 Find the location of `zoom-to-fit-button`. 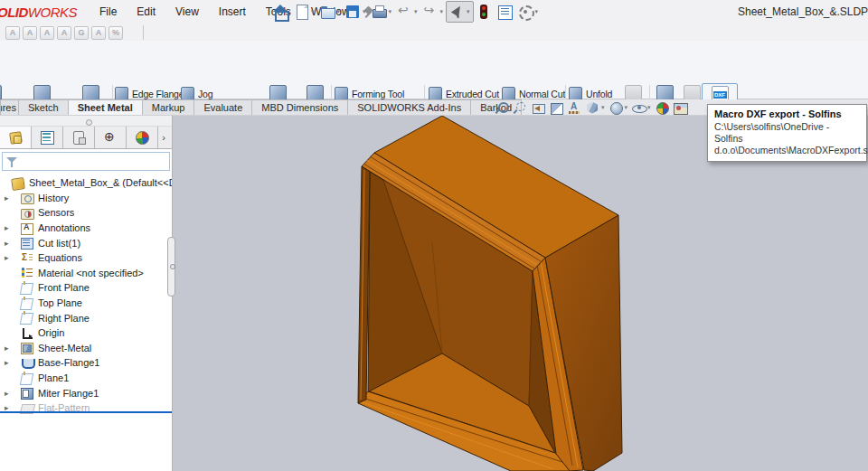

zoom-to-fit-button is located at coordinates (503, 108).